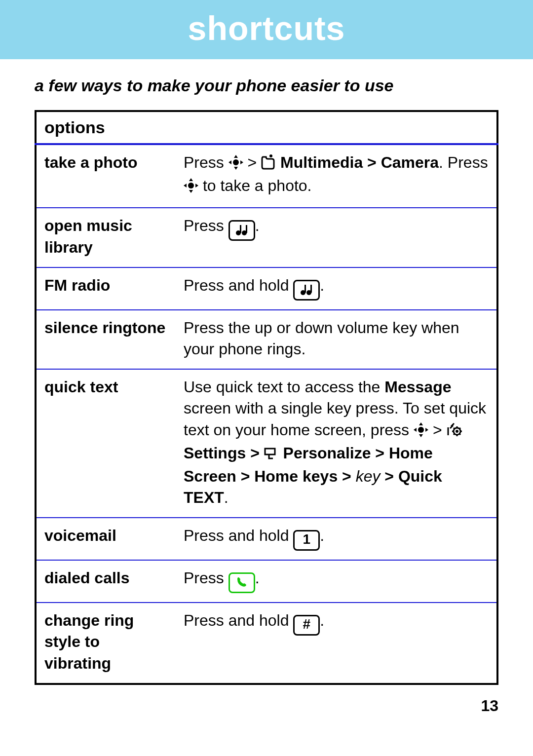 Image resolution: width=533 pixels, height=756 pixels. I want to click on table-row: voicemail Press and hold 1., so click(266, 539).